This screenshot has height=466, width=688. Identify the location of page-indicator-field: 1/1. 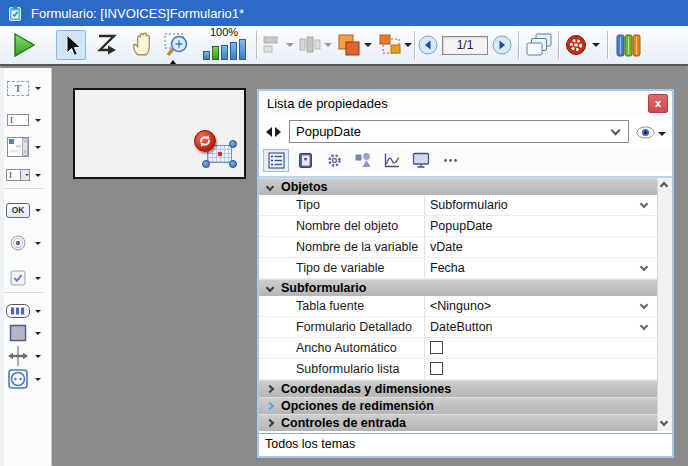
(465, 46).